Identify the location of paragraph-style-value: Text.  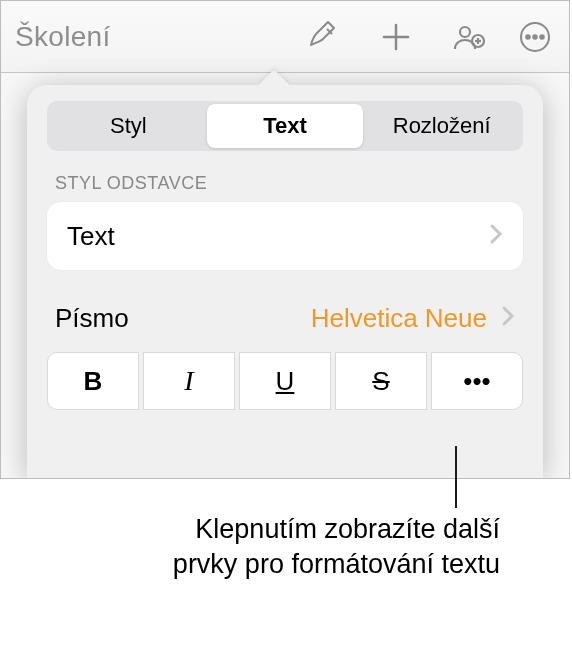
(278, 236).